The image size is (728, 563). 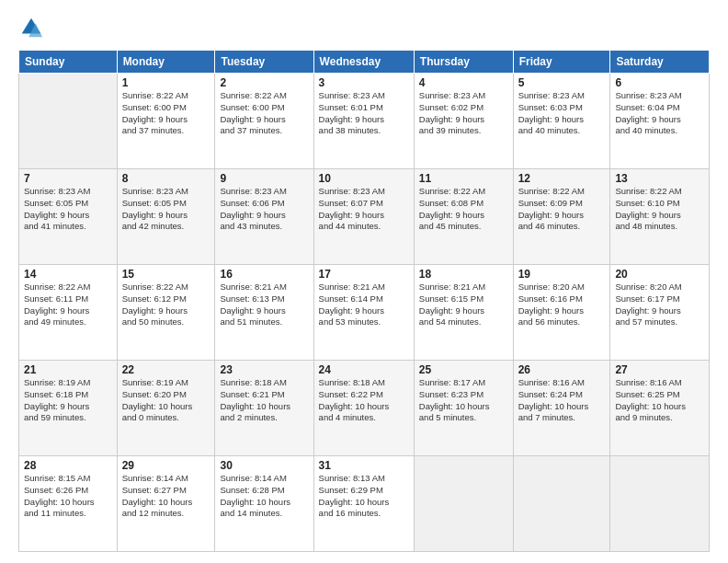 What do you see at coordinates (68, 408) in the screenshot?
I see `calendar-cell: 21Sunrise: 8:19 AMSunset: 6:18 PMDayligh…` at bounding box center [68, 408].